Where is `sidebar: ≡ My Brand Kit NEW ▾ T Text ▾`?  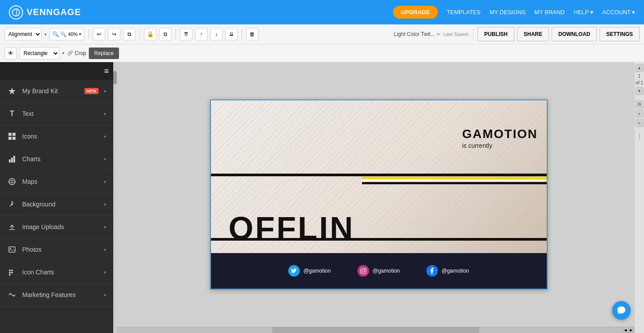 sidebar: ≡ My Brand Kit NEW ▾ T Text ▾ is located at coordinates (57, 198).